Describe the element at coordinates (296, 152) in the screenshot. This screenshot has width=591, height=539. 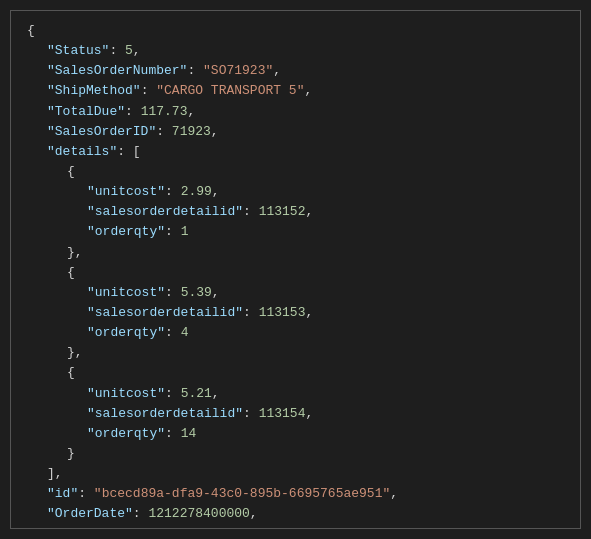
I see `json-line: "details": [` at that location.